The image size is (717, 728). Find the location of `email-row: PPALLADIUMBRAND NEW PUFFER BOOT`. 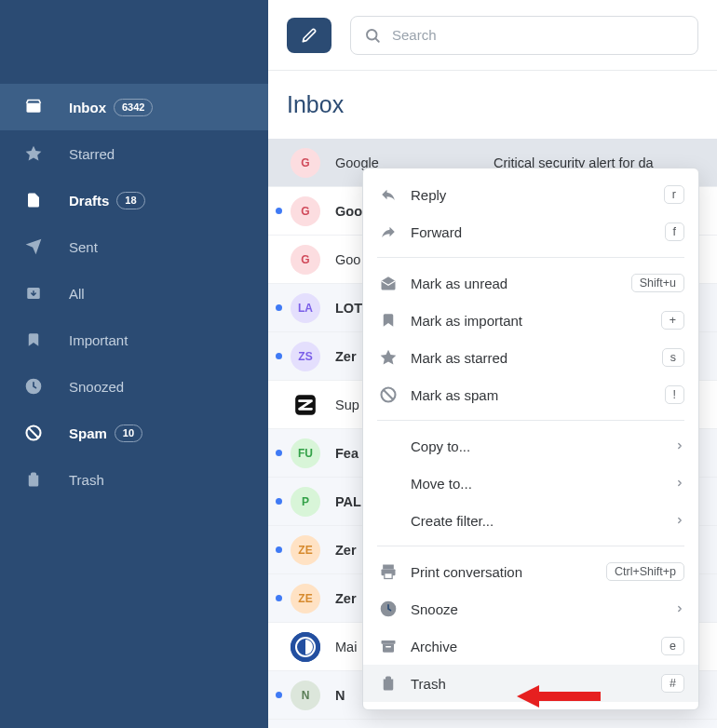

email-row: PPALLADIUMBRAND NEW PUFFER BOOT is located at coordinates (493, 724).